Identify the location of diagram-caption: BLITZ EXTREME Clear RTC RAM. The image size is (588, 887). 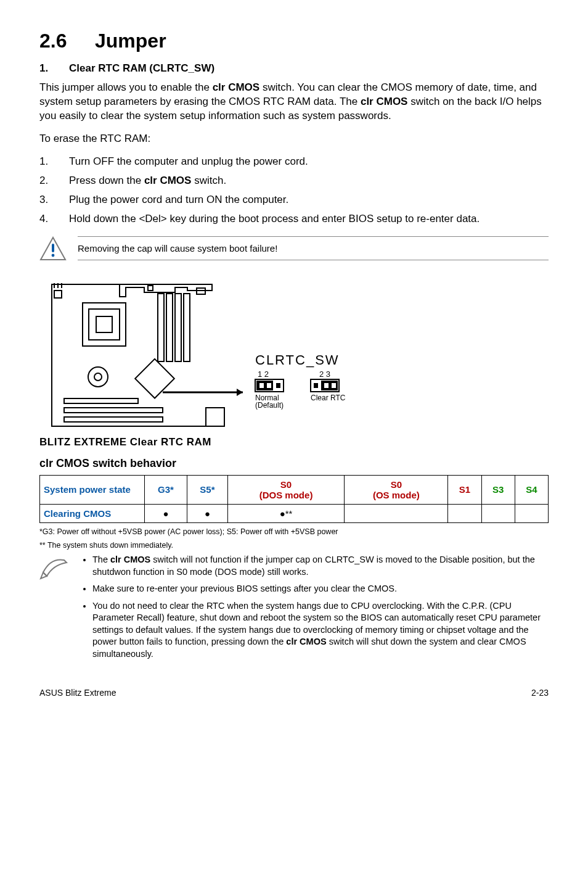
(294, 442).